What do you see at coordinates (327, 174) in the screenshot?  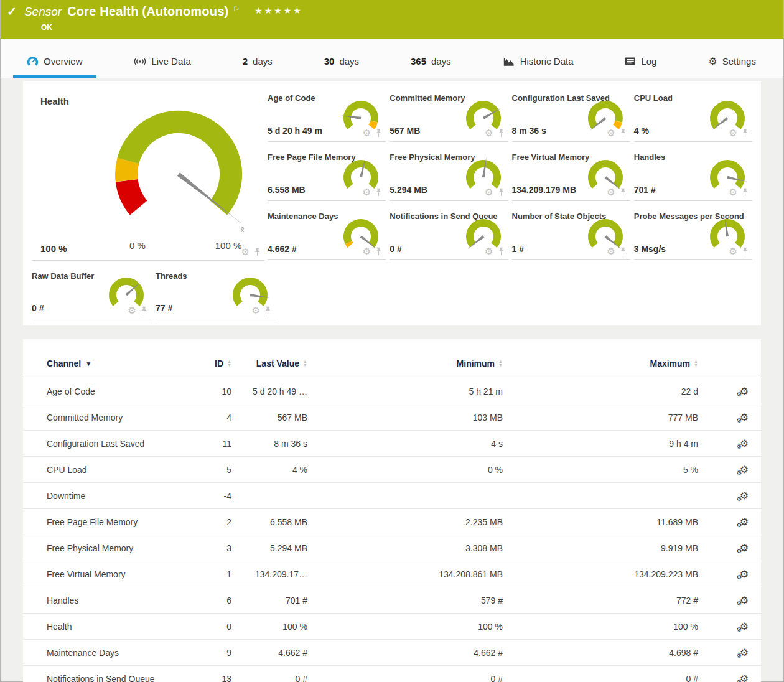 I see `gauge-tile-free-page-file-memory: Free Page File Memory6.558 MB⚙` at bounding box center [327, 174].